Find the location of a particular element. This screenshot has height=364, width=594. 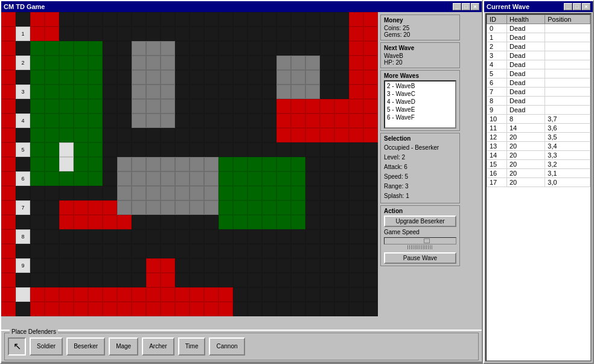

wave-close-btn: × is located at coordinates (586, 7).